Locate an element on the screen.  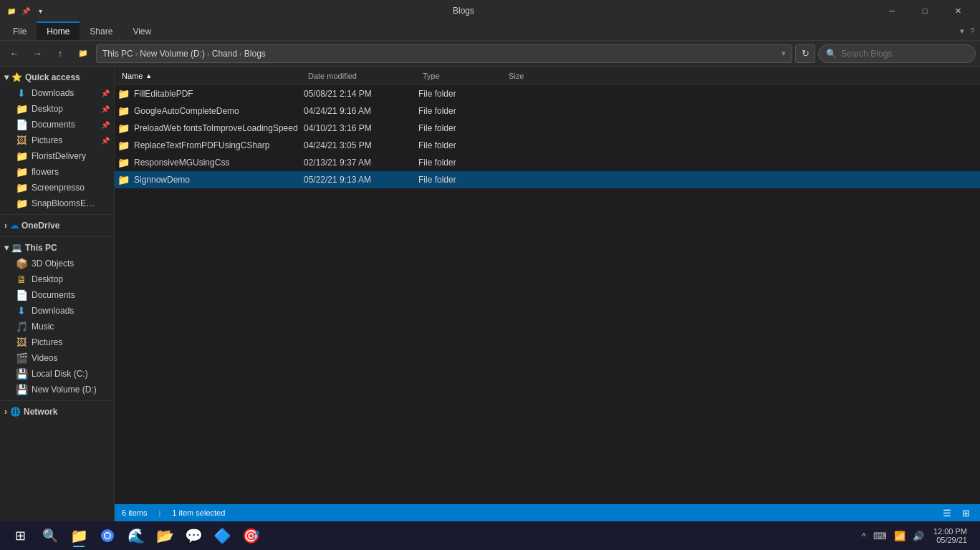
sidebar-item-videos: 🎬 Videos is located at coordinates (57, 358).